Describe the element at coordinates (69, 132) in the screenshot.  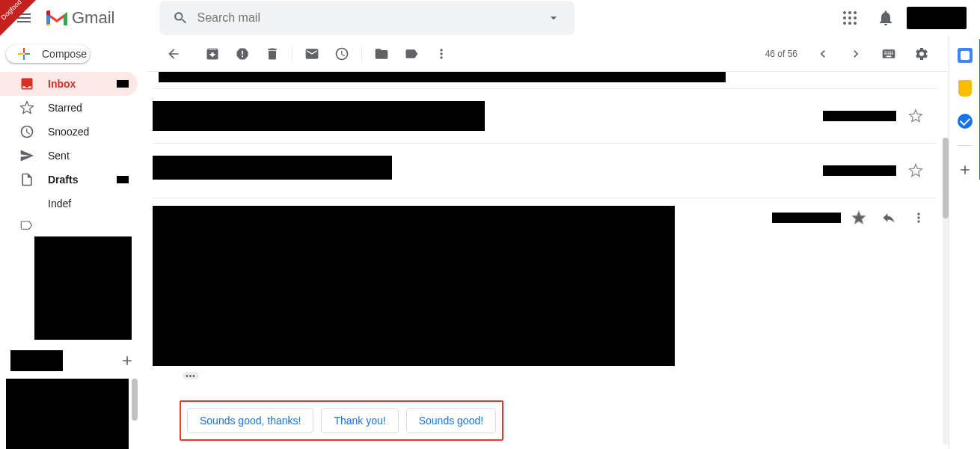
I see `nav-snoozed: Snoozed` at that location.